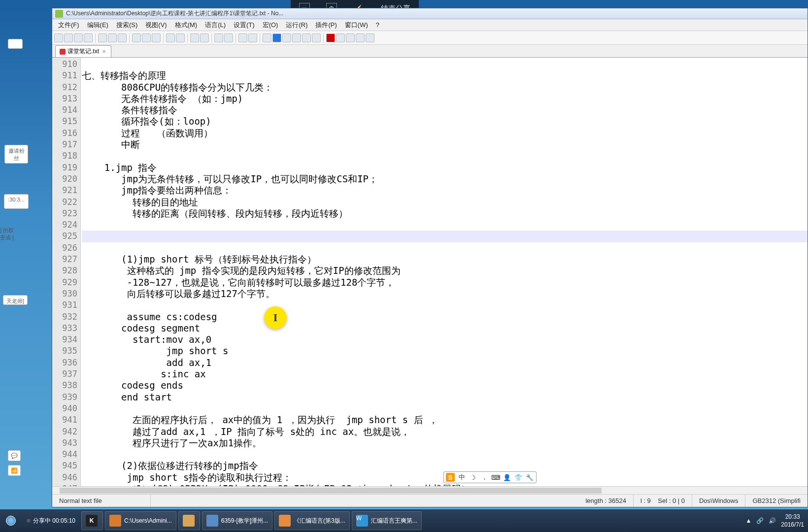 Image resolution: width=808 pixels, height=532 pixels. Describe the element at coordinates (319, 521) in the screenshot. I see `taskbar-foxit-label: 《汇编语言(第3版...` at that location.